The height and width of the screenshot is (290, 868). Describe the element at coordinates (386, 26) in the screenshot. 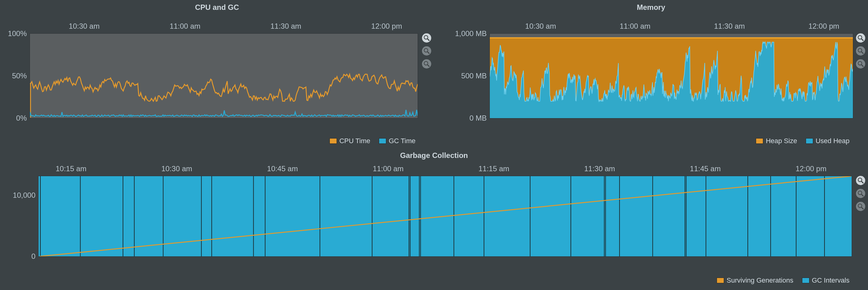

I see `cpu-x-tick-3: 12:00 pm` at that location.